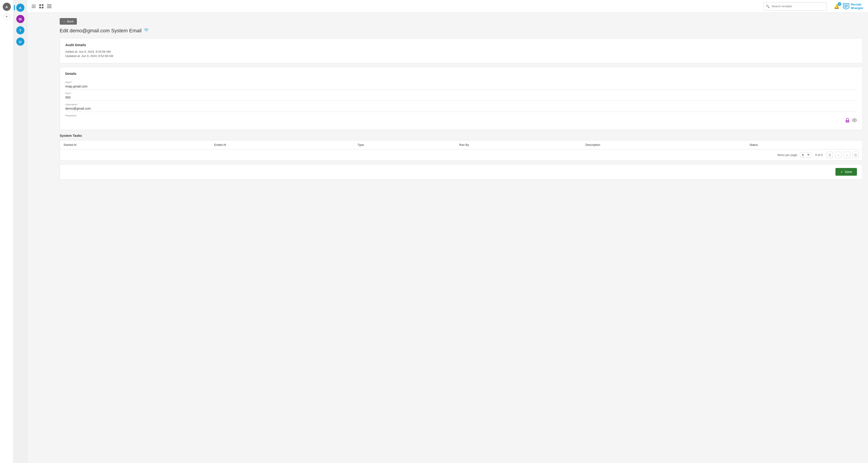 The width and height of the screenshot is (868, 463). Describe the element at coordinates (461, 135) in the screenshot. I see `system-tasks-title: System Tasks` at that location.